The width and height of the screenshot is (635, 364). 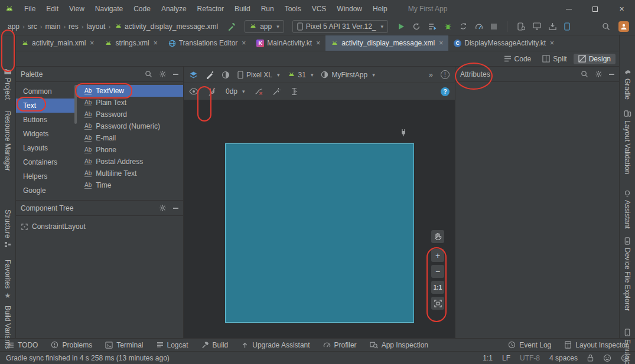 What do you see at coordinates (627, 209) in the screenshot?
I see `sidebar-item-assistant: Assistant` at bounding box center [627, 209].